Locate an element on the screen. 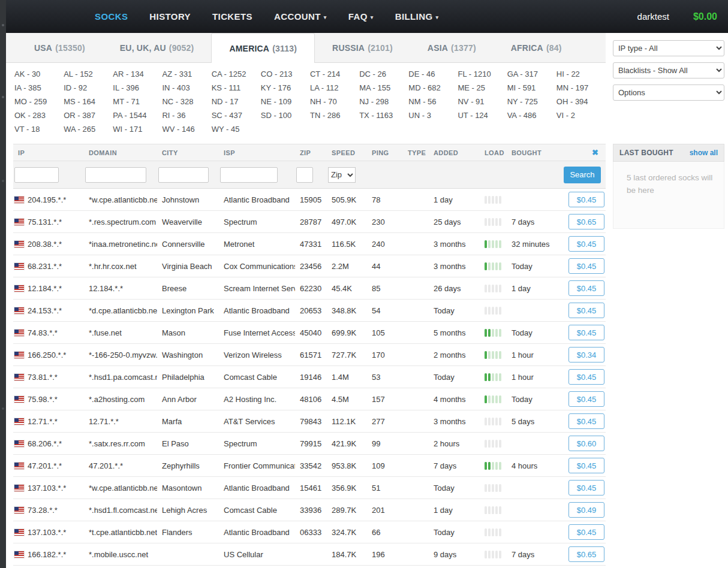  state-filter-wi: WI - 171 is located at coordinates (137, 129).